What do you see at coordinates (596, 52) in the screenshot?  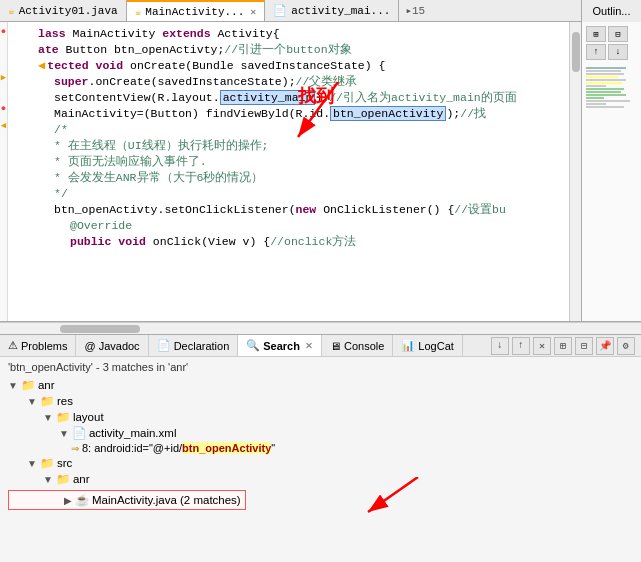 I see `outline-btn-3: ↑` at bounding box center [596, 52].